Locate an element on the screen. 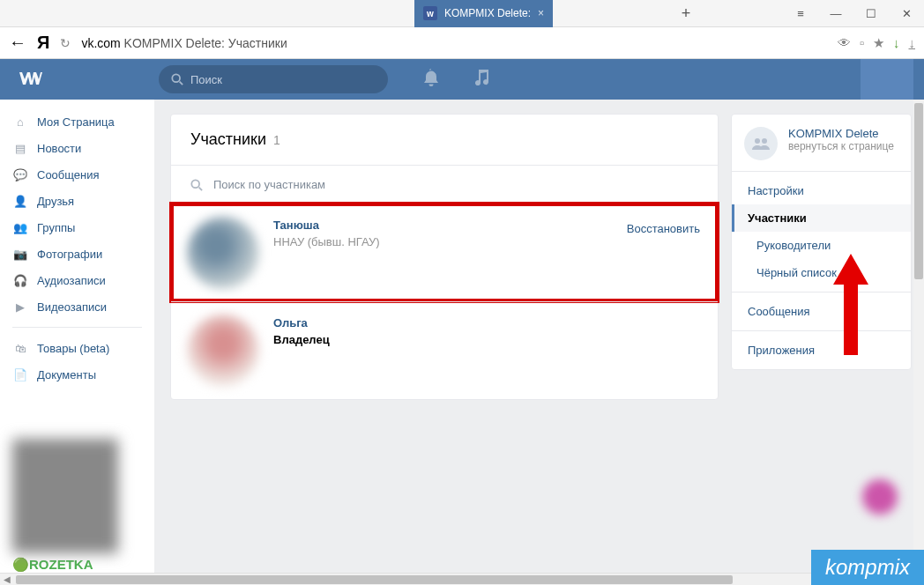  horizontal-scrollbar: ◀ ▶ is located at coordinates (462, 579).